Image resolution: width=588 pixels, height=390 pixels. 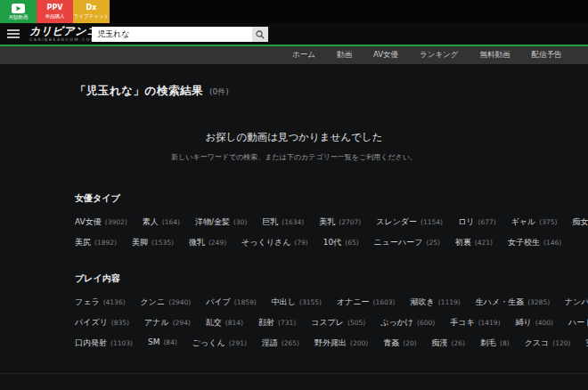 I want to click on tag-count: (2707), so click(x=349, y=223).